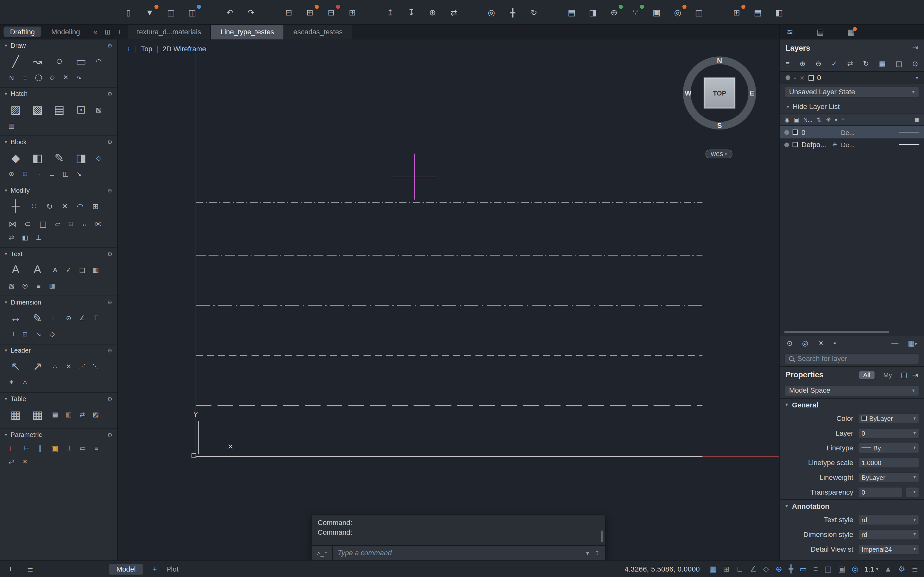 This screenshot has width=924, height=577. What do you see at coordinates (752, 93) in the screenshot?
I see `viewcube-east: E` at bounding box center [752, 93].